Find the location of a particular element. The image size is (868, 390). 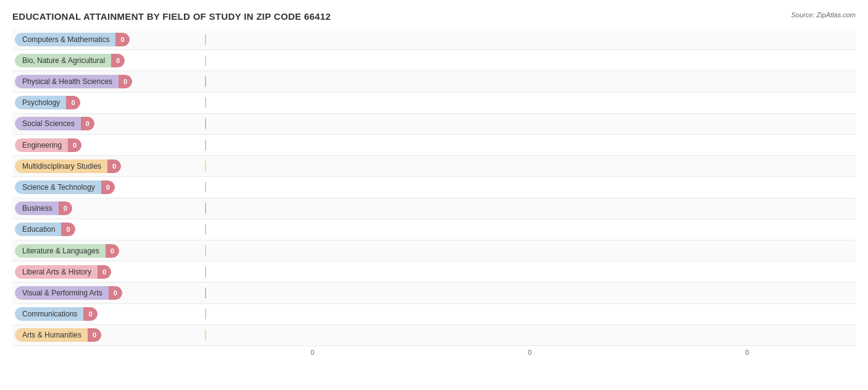

bar-row: Science & Technology 0 is located at coordinates (434, 187).